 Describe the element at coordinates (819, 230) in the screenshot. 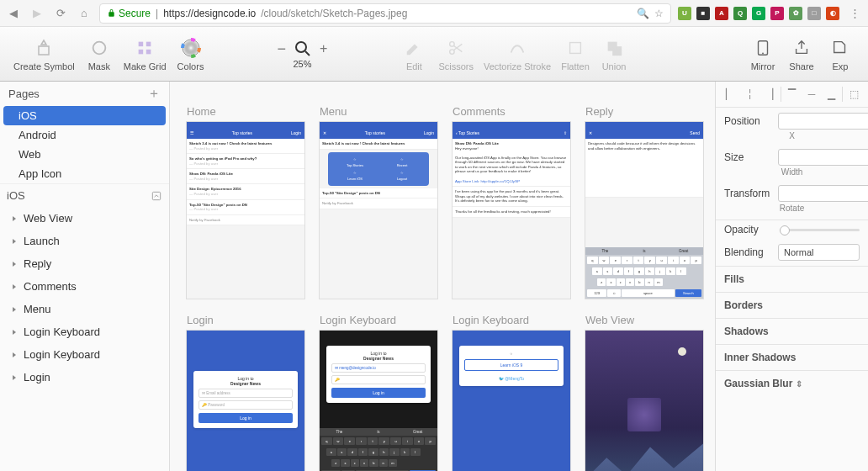

I see `opacity-slider` at that location.